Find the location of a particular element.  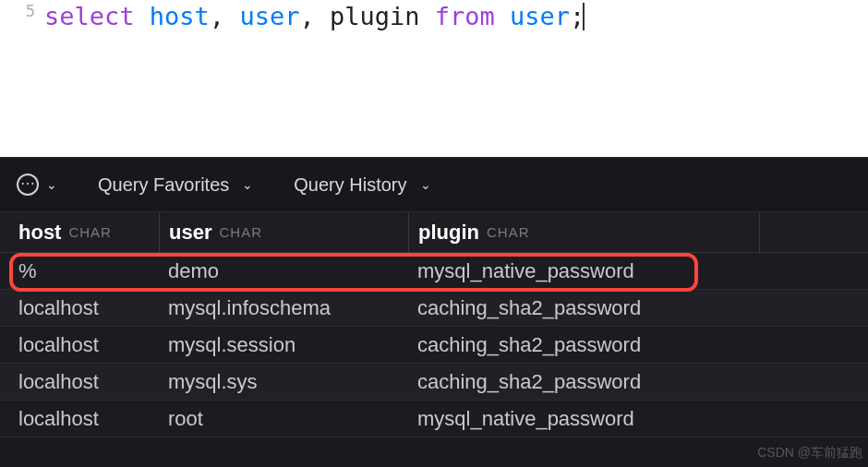

cell-host: % is located at coordinates (79, 271).